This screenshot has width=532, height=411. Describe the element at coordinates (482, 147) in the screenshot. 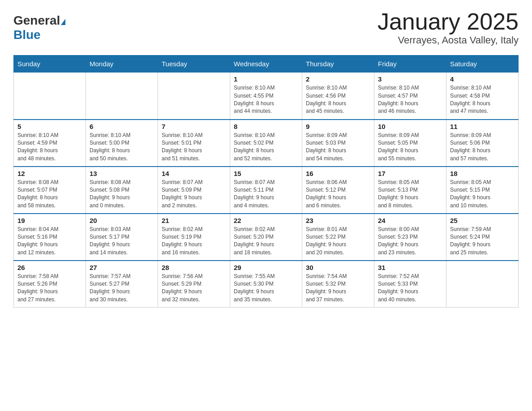

I see `day-info: Sunrise: 8:09 AMSunset: 5:06 PMDaylight:…` at that location.